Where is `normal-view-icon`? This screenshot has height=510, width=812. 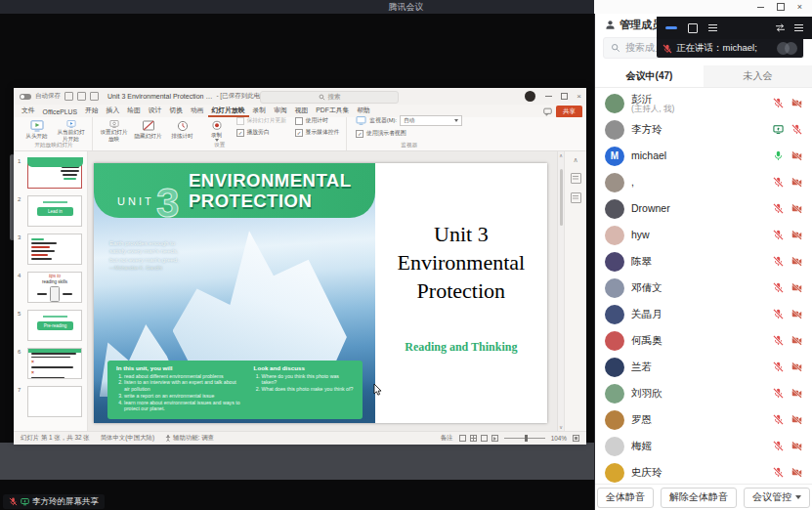 normal-view-icon is located at coordinates (463, 438).